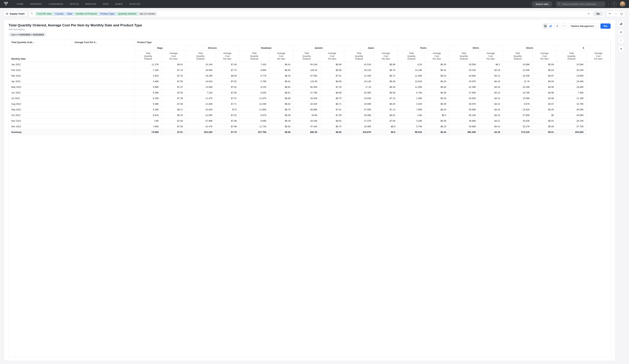 This screenshot has width=629, height=364. Describe the element at coordinates (40, 42) in the screenshot. I see `col-tqo: Total Quantity Orde…` at that location.